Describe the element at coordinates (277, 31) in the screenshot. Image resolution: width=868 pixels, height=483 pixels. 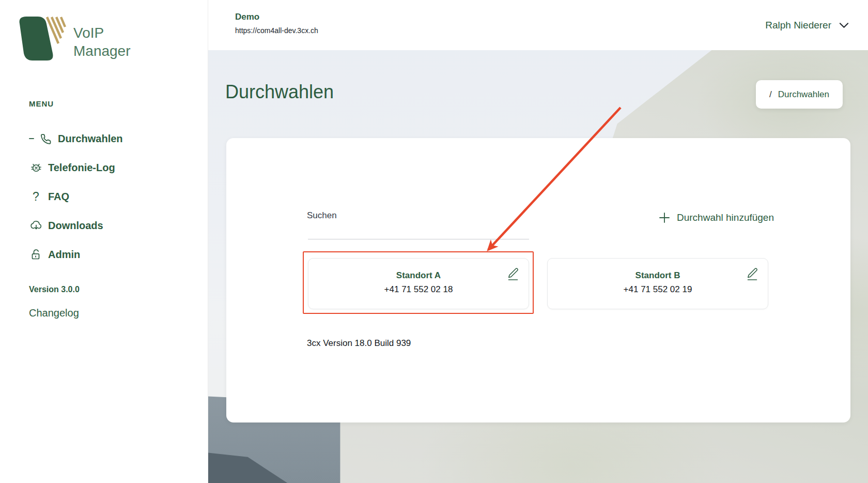
I see `tenant-url: https://com4all-dev.3cx.ch` at that location.